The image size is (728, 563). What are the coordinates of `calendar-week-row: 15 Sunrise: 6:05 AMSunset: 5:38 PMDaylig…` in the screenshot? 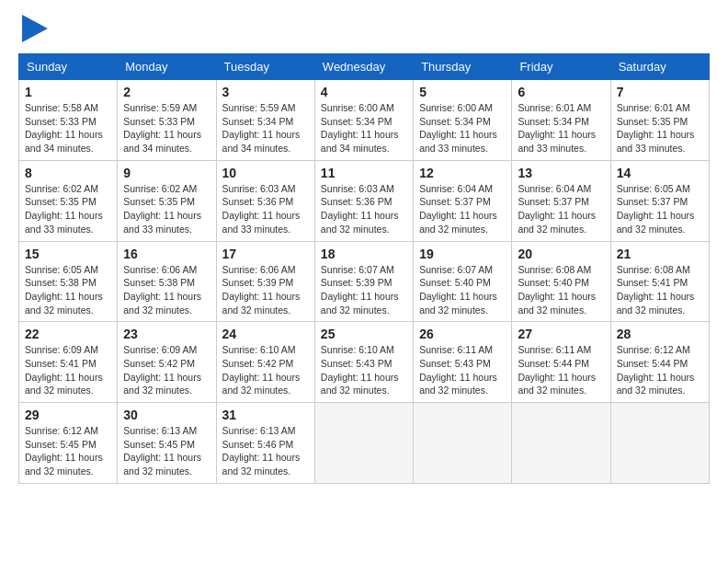 It's located at (364, 282).